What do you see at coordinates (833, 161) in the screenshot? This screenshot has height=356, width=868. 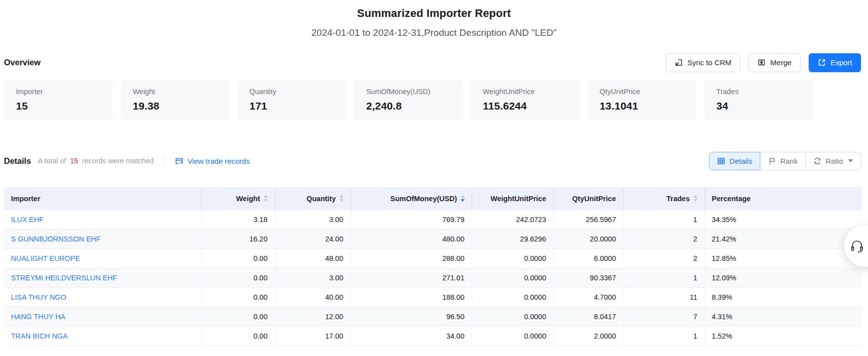 I see `tab-ratio: Ratio` at bounding box center [833, 161].